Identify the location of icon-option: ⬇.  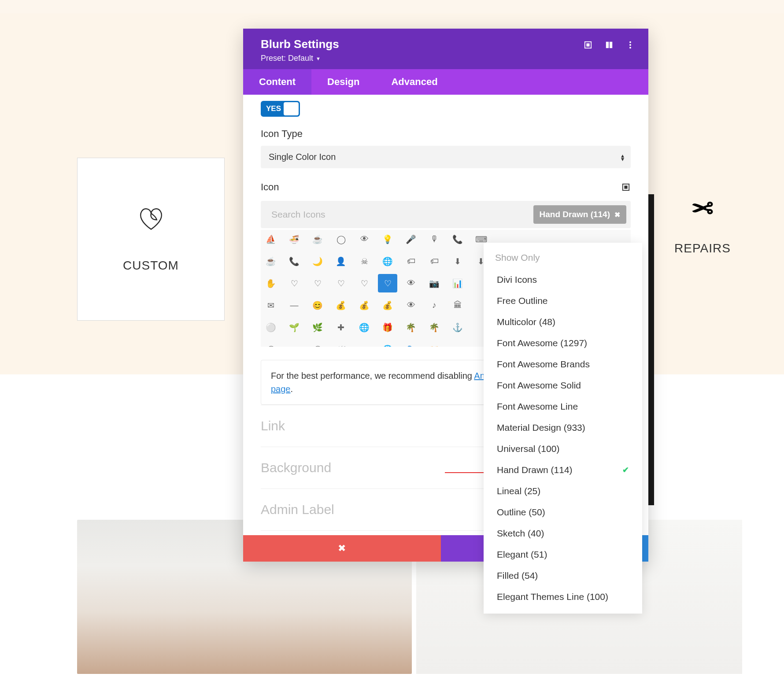
(458, 261).